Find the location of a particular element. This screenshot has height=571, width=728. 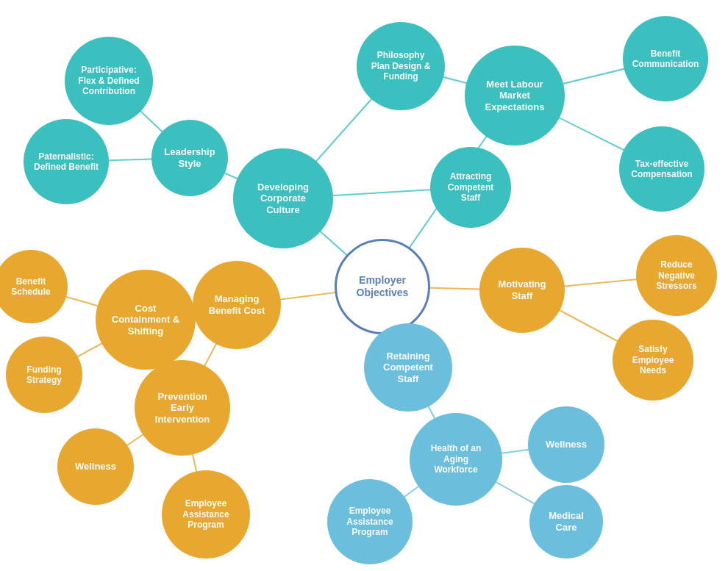

node-label-participative: Participative: Flex & Defined Contributi… is located at coordinates (109, 81).